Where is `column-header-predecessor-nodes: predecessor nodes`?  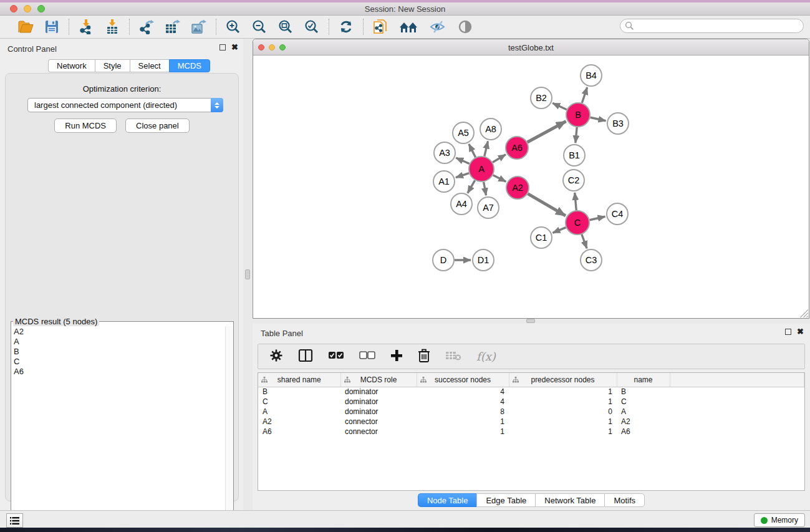 column-header-predecessor-nodes: predecessor nodes is located at coordinates (562, 380).